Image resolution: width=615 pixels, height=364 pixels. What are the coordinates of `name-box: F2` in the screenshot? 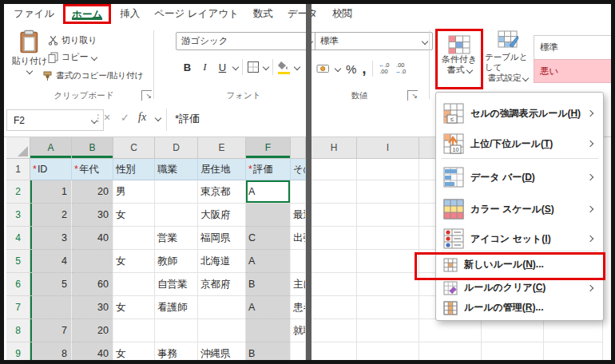 It's located at (55, 120).